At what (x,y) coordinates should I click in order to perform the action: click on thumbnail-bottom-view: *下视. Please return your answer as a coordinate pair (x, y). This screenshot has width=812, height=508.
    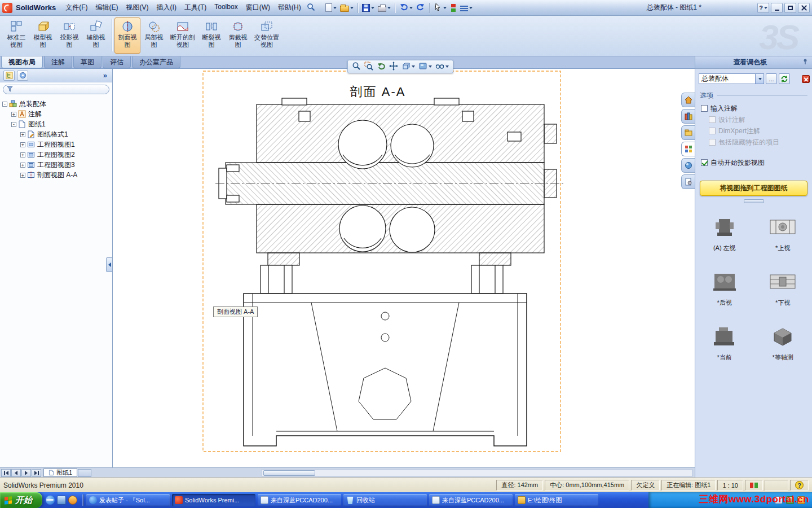
    Looking at the image, I should click on (783, 288).